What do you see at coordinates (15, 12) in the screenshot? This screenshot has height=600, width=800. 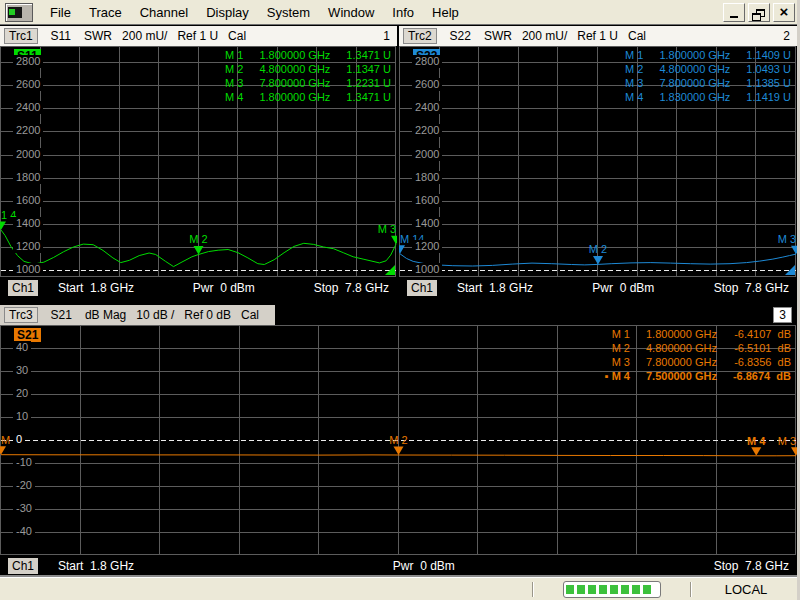 I see `app-icon-screen` at bounding box center [15, 12].